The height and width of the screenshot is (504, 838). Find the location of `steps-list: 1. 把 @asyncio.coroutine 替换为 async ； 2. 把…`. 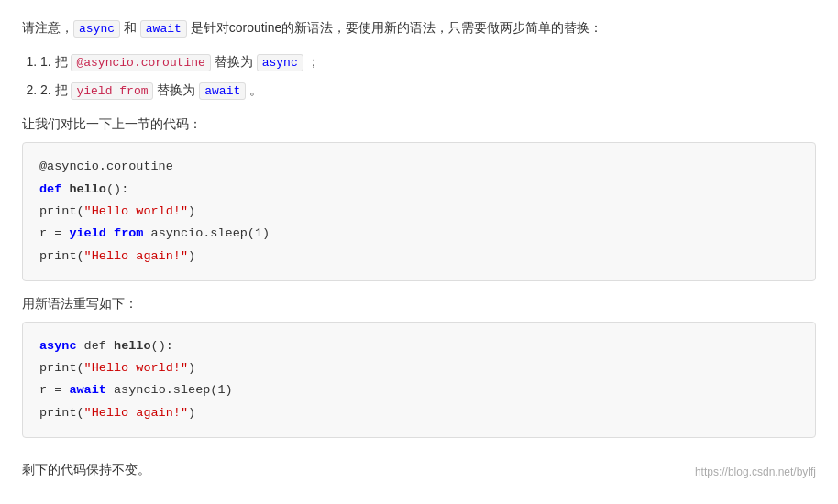

steps-list: 1. 把 @asyncio.coroutine 替换为 async ； 2. 把… is located at coordinates (428, 76).